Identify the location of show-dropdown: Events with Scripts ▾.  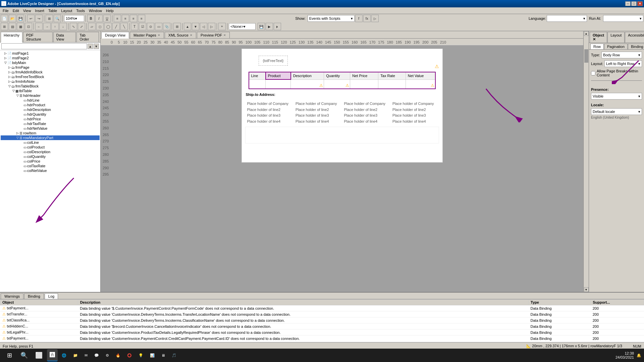
(331, 18).